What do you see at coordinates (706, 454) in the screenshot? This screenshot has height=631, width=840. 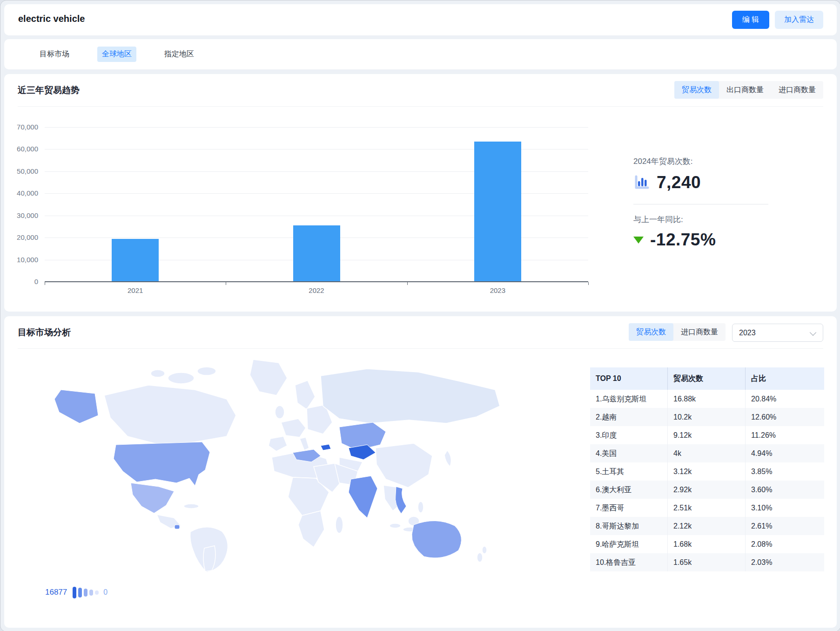 I see `cell-trades: 4k` at bounding box center [706, 454].